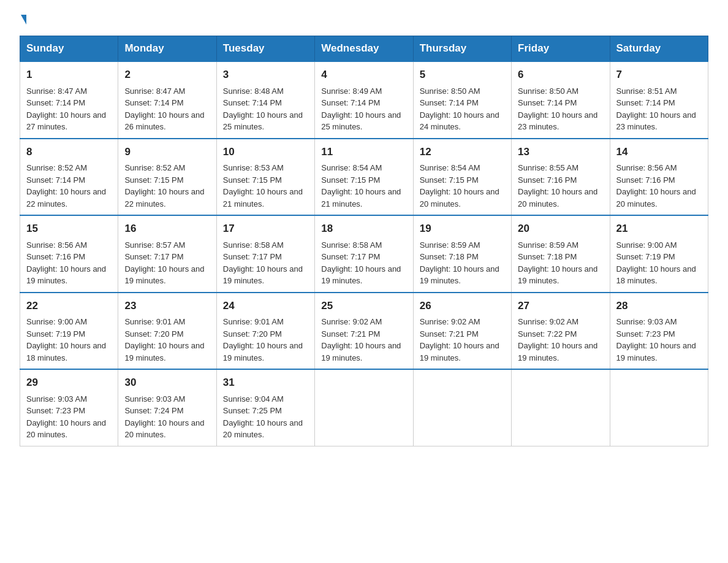  What do you see at coordinates (364, 331) in the screenshot?
I see `calendar-cell: 25 Sunrise: 9:02 AMSunset: 7:21 PMDaylig…` at bounding box center [364, 331].